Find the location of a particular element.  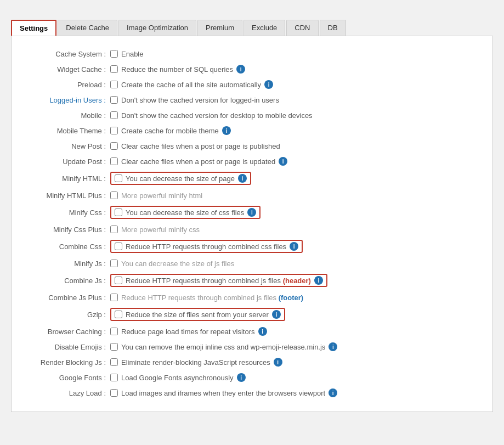

settings-row-combine-js: Combine Js :Reduce HTTP requests through… is located at coordinates (252, 280).